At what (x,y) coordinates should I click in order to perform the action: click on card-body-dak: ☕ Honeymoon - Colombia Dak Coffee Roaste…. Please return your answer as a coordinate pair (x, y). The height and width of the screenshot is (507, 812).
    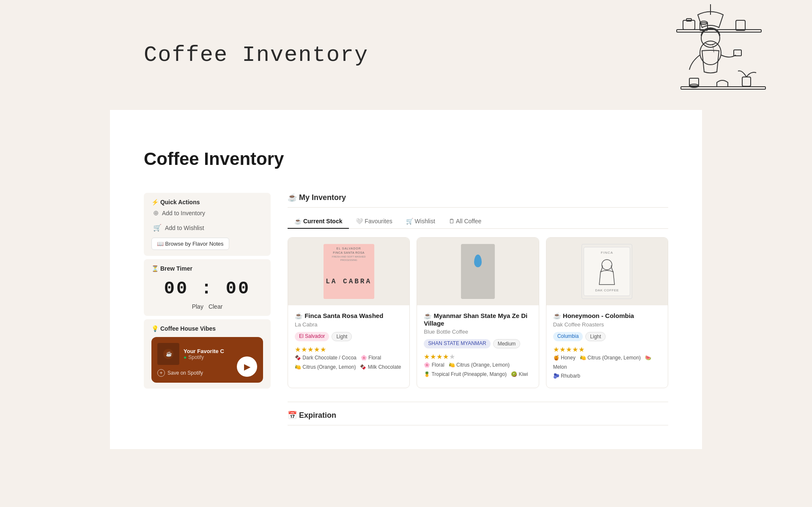
    Looking at the image, I should click on (607, 347).